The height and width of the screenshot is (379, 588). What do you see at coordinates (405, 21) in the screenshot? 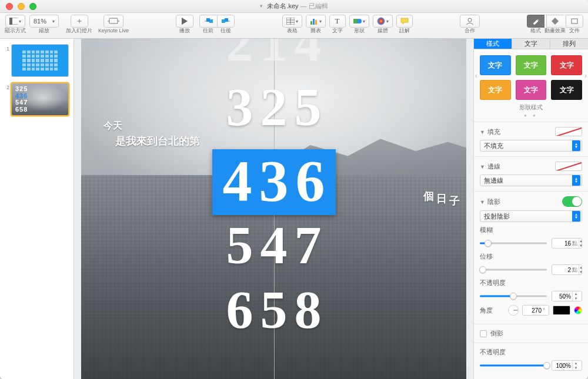
I see `insert-comment-button` at bounding box center [405, 21].